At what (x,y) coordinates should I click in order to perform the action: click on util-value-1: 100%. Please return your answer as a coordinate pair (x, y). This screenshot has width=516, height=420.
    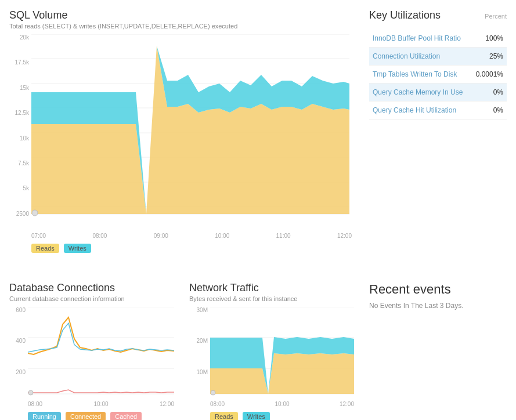
    Looking at the image, I should click on (495, 38).